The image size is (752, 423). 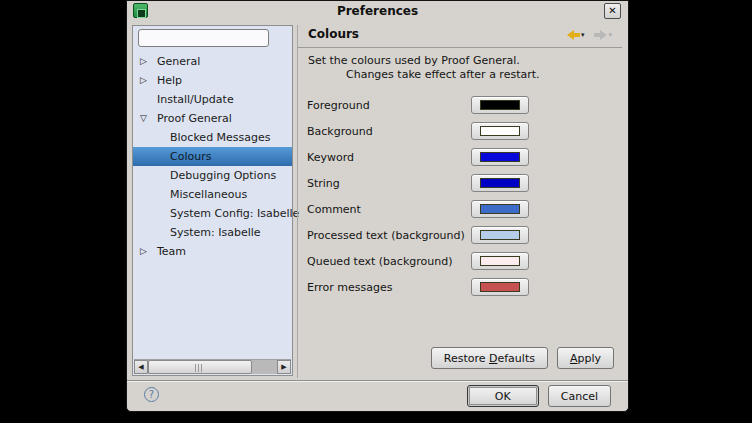 I want to click on scroll-left-icon: ◀, so click(x=141, y=367).